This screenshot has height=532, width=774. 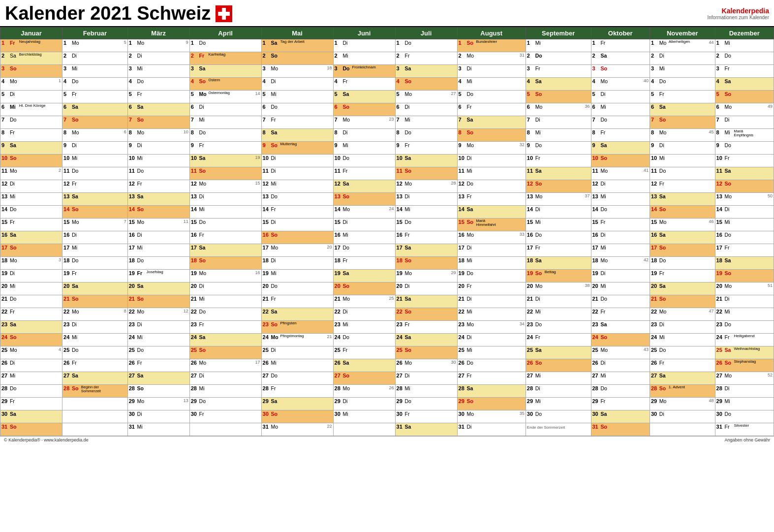 I want to click on feb-29-empty, so click(x=95, y=404).